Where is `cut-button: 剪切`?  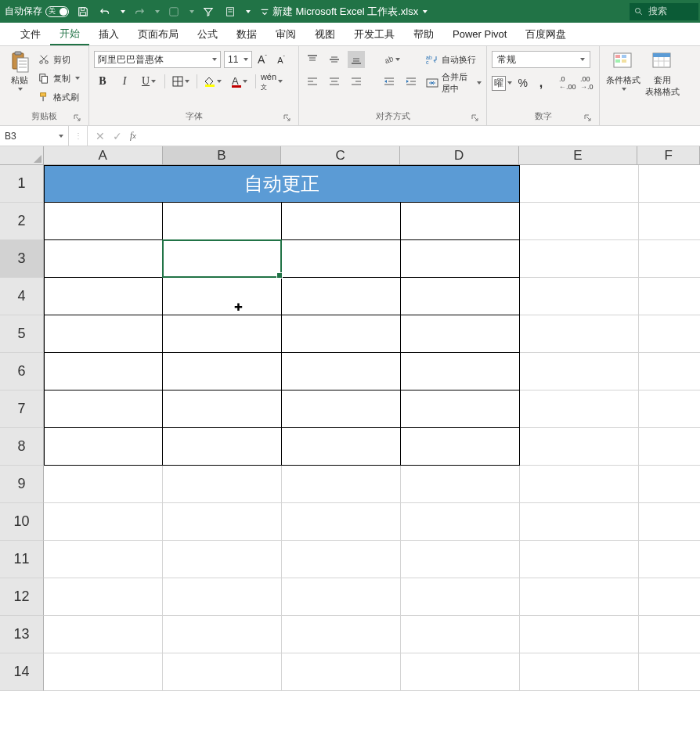
cut-button: 剪切 is located at coordinates (59, 59).